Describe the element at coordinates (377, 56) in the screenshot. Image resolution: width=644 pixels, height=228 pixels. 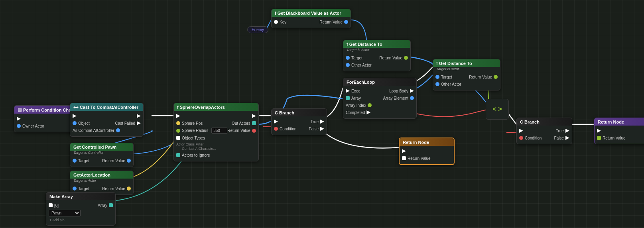
I see `get-distance-to-1-node: f Get Distance To Target is Actor Target…` at that location.